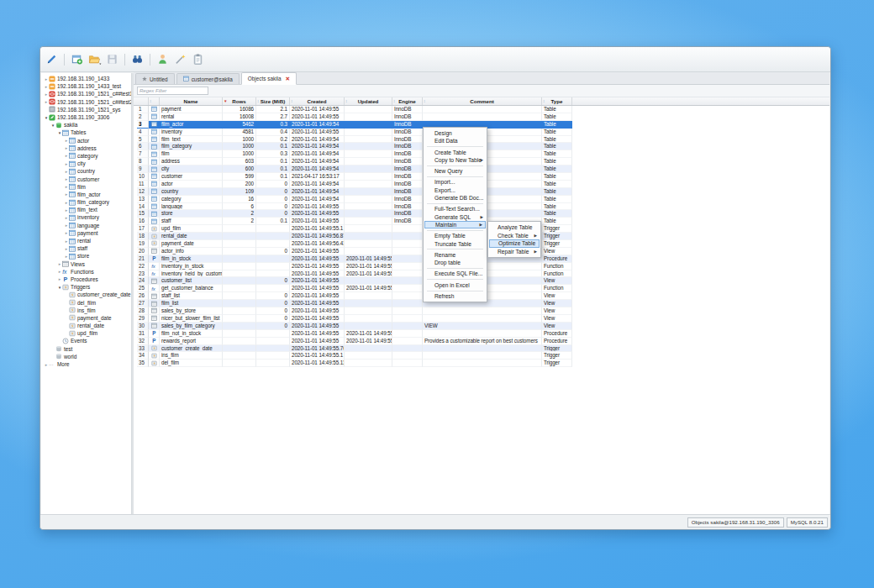 The height and width of the screenshot is (588, 874). Describe the element at coordinates (86, 249) in the screenshot. I see `tree-item-staff: ▸staff` at that location.